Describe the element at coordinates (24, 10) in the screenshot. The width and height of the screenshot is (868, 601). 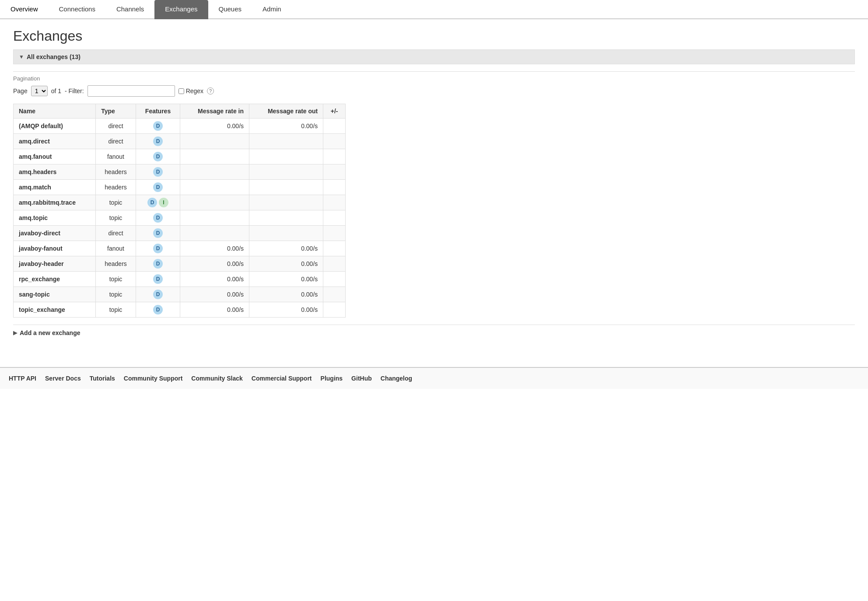
I see `nav-item-overview: Overview` at that location.